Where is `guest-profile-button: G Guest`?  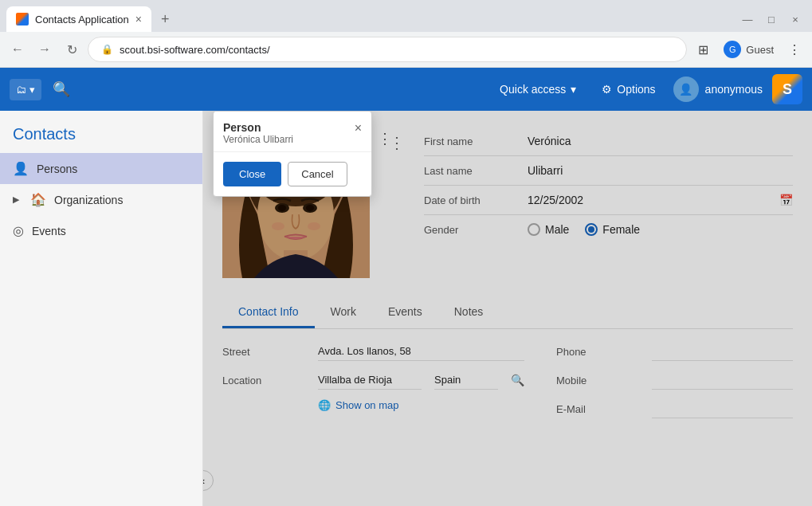
guest-profile-button: G Guest is located at coordinates (749, 49).